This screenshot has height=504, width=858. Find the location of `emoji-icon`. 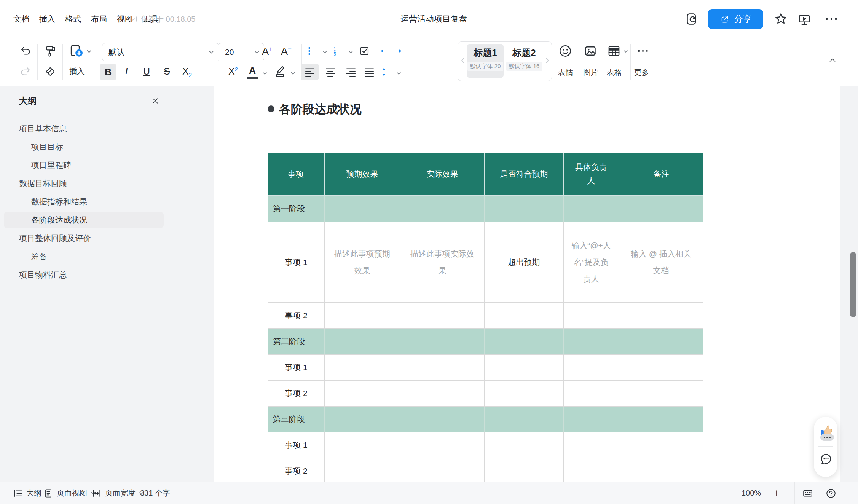

emoji-icon is located at coordinates (565, 51).